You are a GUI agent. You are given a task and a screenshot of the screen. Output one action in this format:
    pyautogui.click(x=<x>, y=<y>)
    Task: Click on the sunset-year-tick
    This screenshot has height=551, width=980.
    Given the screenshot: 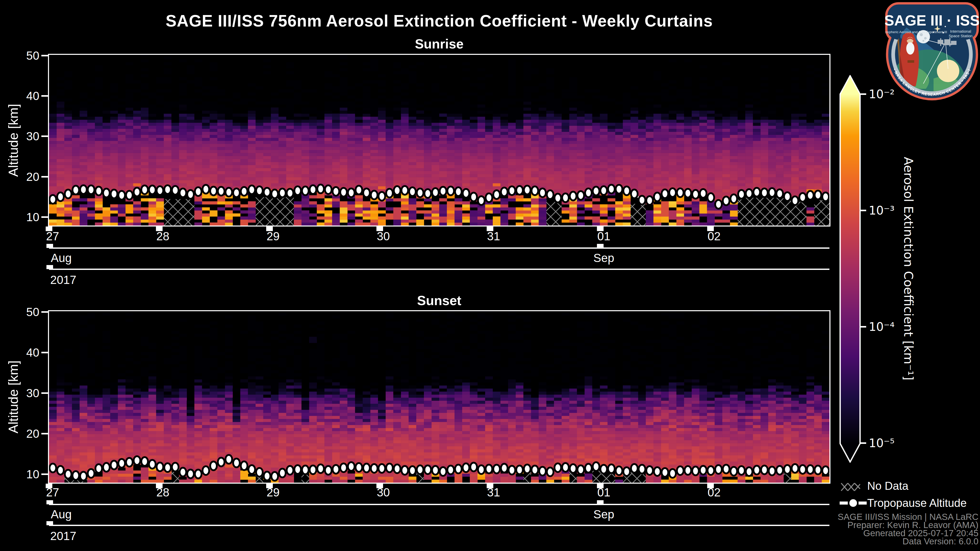 What is the action you would take?
    pyautogui.click(x=50, y=523)
    